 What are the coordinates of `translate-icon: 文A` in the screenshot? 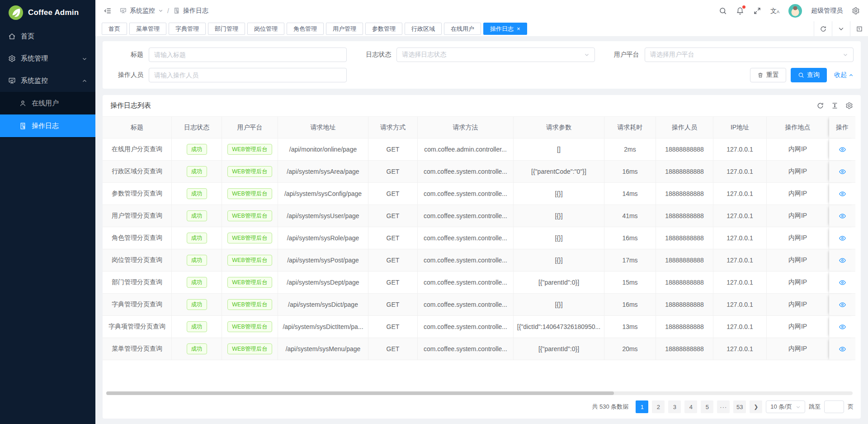 It's located at (775, 11).